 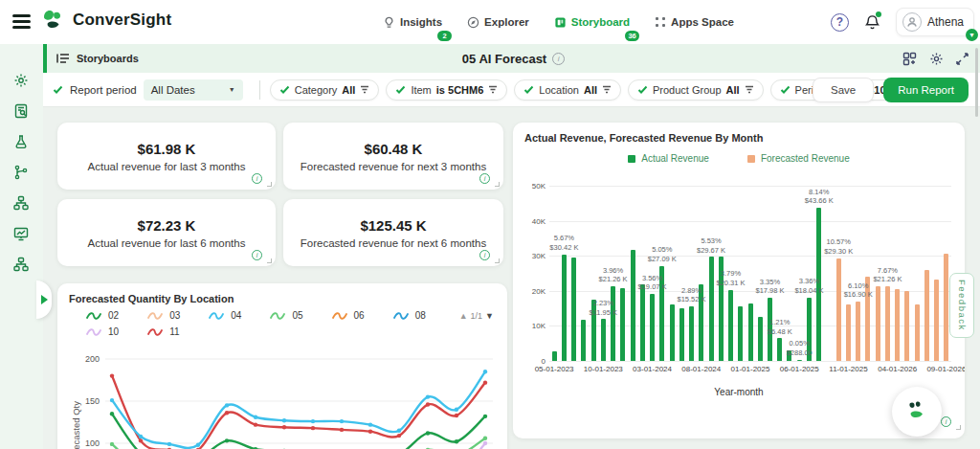 What do you see at coordinates (463, 316) in the screenshot?
I see `page-up-icon: ▲` at bounding box center [463, 316].